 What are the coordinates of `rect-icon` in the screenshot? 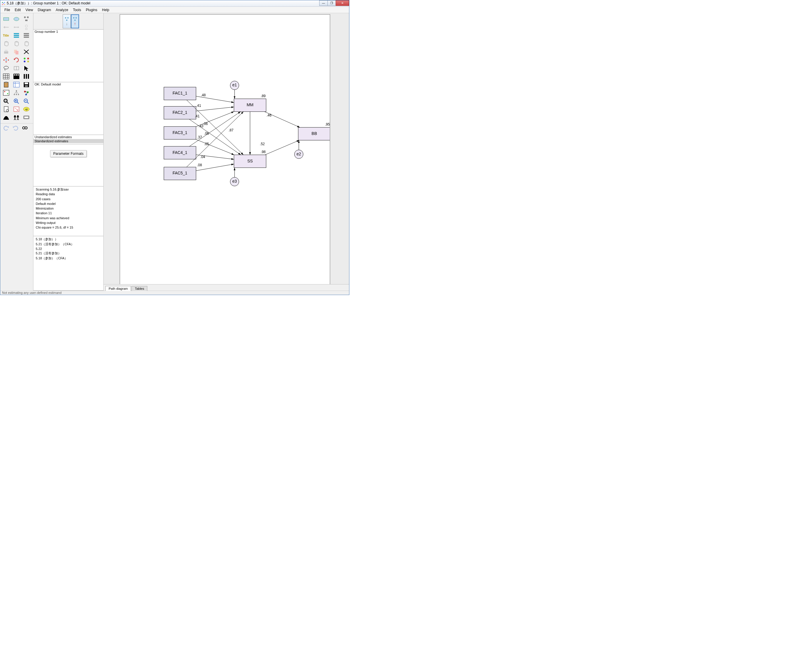 It's located at (6, 19).